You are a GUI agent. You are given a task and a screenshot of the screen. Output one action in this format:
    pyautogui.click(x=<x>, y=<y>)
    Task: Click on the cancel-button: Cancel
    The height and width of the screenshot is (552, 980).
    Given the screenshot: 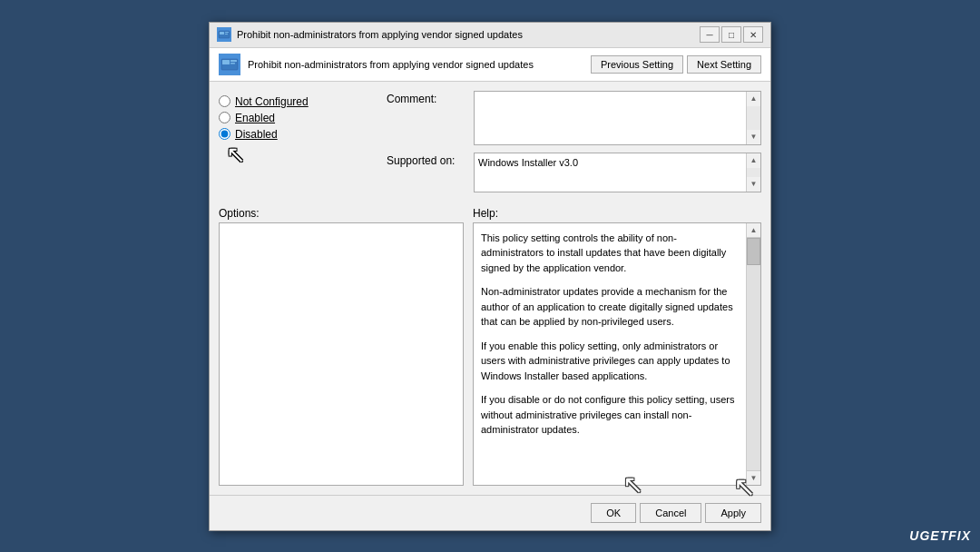 What is the action you would take?
    pyautogui.click(x=671, y=513)
    